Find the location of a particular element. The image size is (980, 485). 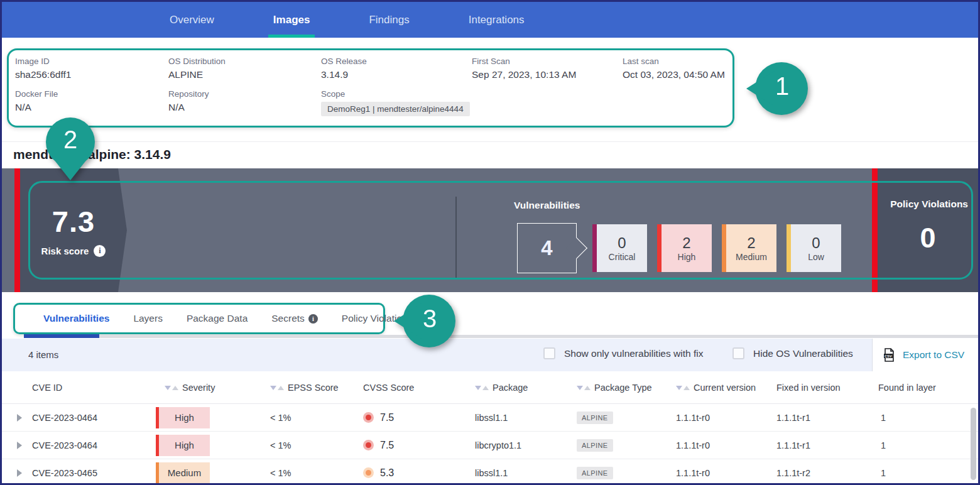

os-filter-label: Hide OS Vulnerabilities is located at coordinates (803, 354).